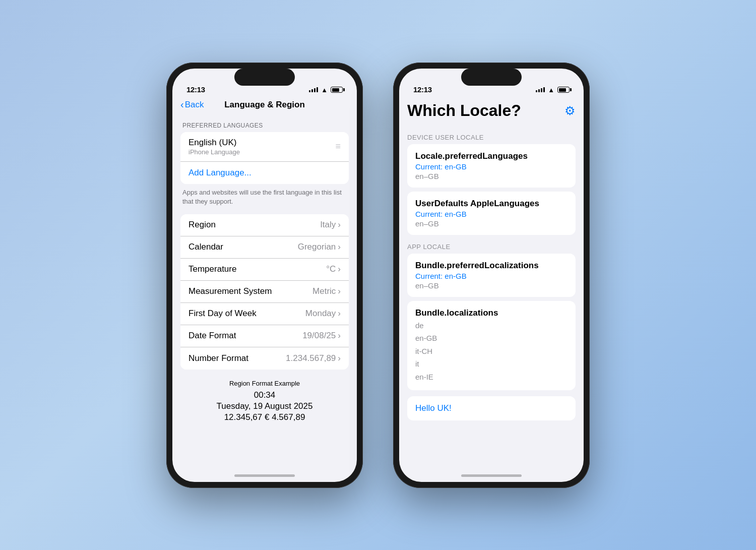 The height and width of the screenshot is (550, 756). I want to click on back-label: Back, so click(195, 105).